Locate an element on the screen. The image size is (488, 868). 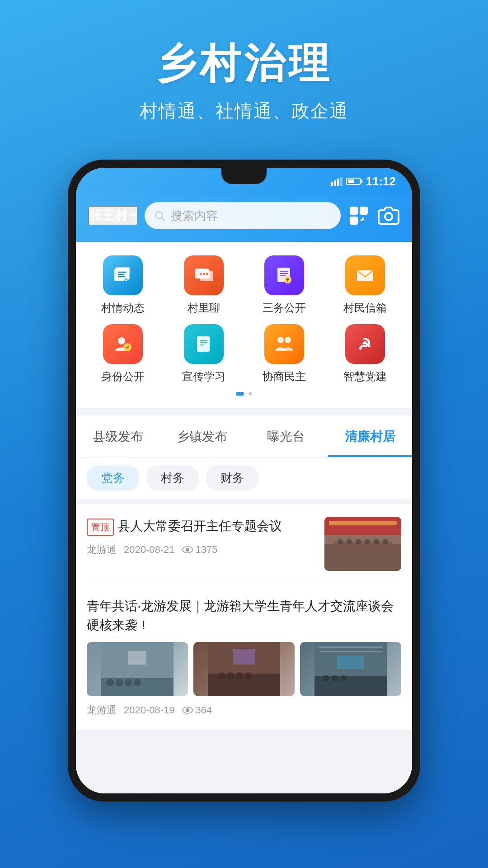
menu-item-vmxb: 村民信箱 is located at coordinates (365, 285).